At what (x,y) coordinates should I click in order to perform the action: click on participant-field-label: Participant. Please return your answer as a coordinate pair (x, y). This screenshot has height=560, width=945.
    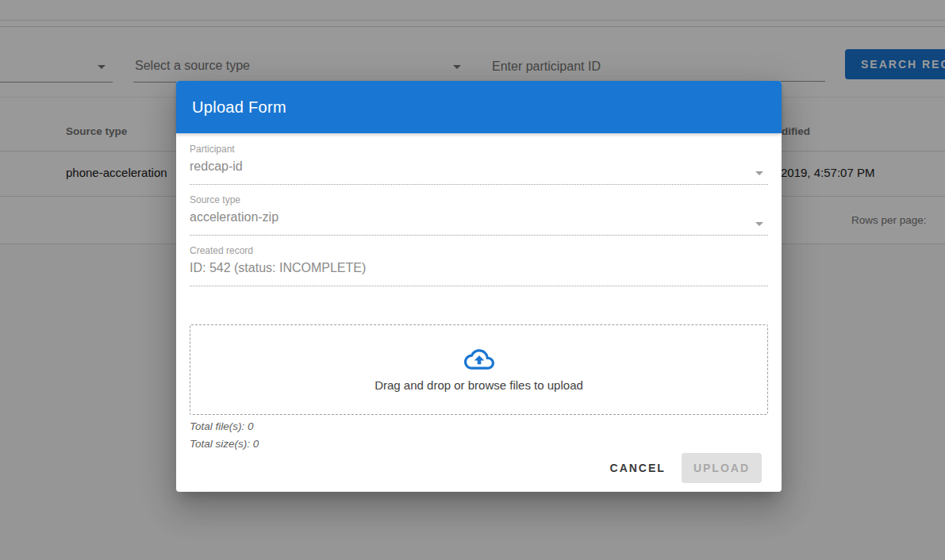
    Looking at the image, I should click on (479, 149).